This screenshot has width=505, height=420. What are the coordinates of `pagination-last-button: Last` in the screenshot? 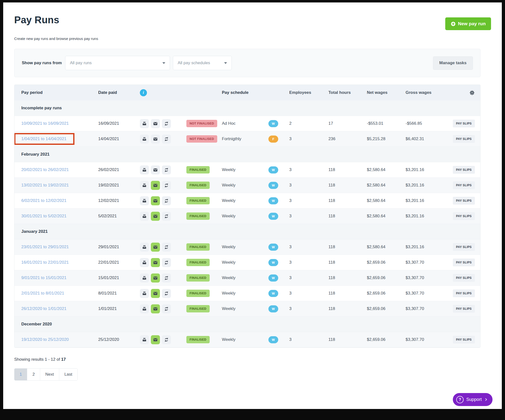 It's located at (68, 374).